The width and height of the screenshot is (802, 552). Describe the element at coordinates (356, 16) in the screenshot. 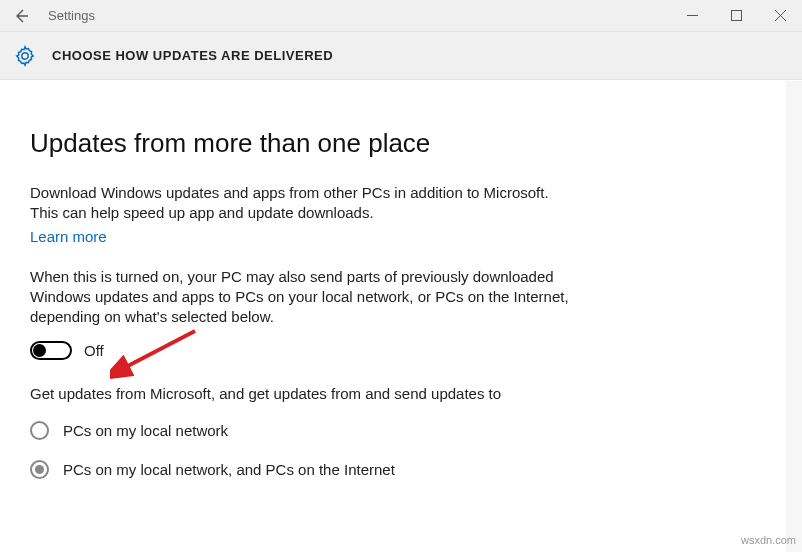

I see `window-title: Settings` at that location.